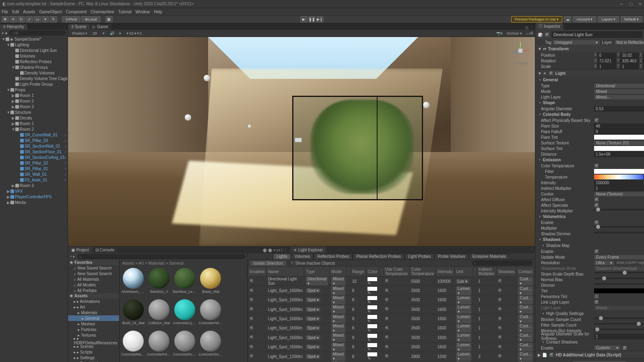 This screenshot has width=644, height=362. What do you see at coordinates (632, 19) in the screenshot?
I see `layout-dropdown: Default ▾` at bounding box center [632, 19].